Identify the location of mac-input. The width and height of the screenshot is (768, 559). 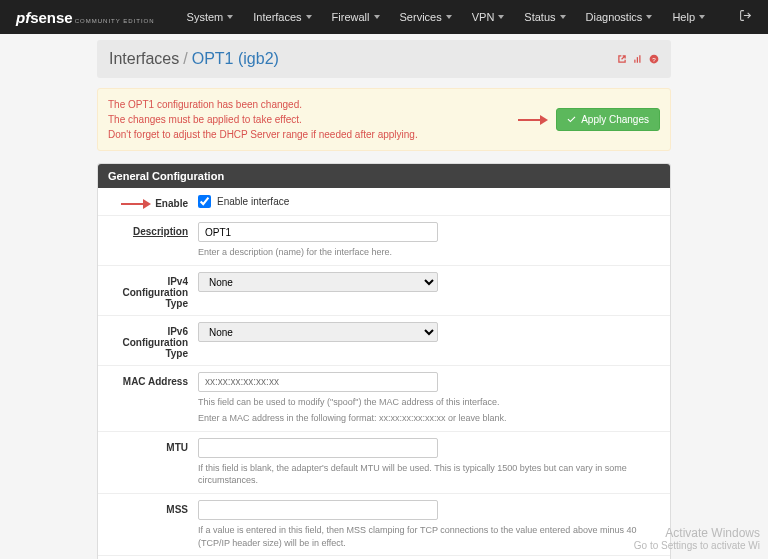
(318, 382).